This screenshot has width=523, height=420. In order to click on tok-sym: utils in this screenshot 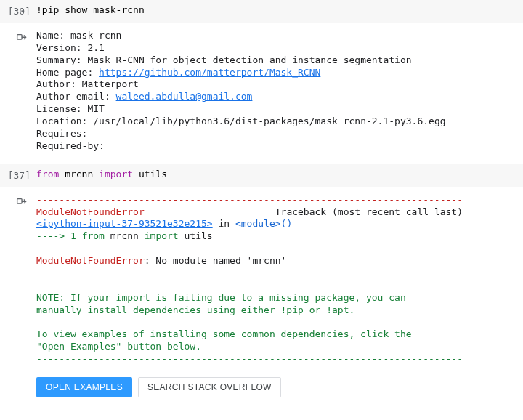, I will do `click(150, 174)`.